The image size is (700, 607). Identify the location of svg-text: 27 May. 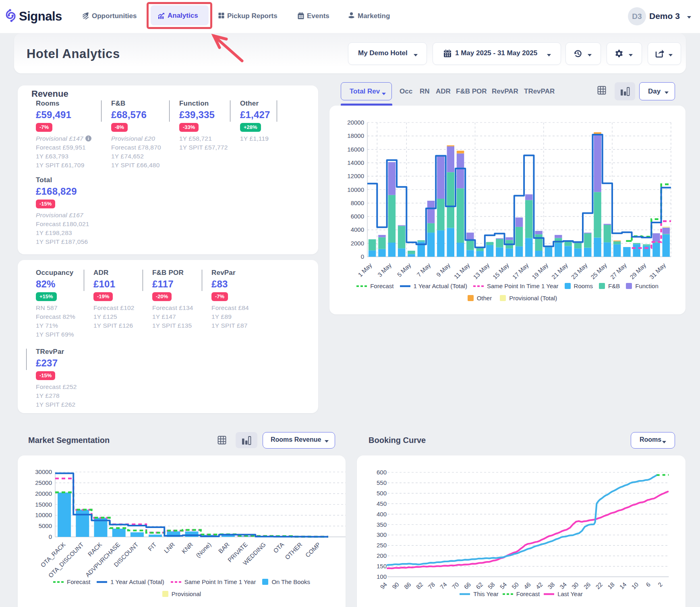
(619, 271).